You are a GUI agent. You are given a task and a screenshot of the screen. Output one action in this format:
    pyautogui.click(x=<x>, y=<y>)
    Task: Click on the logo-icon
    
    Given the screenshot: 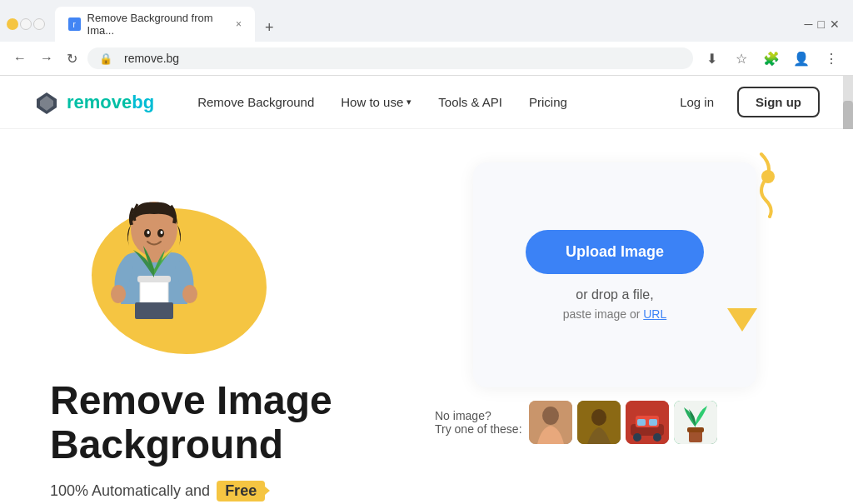 What is the action you would take?
    pyautogui.click(x=47, y=102)
    